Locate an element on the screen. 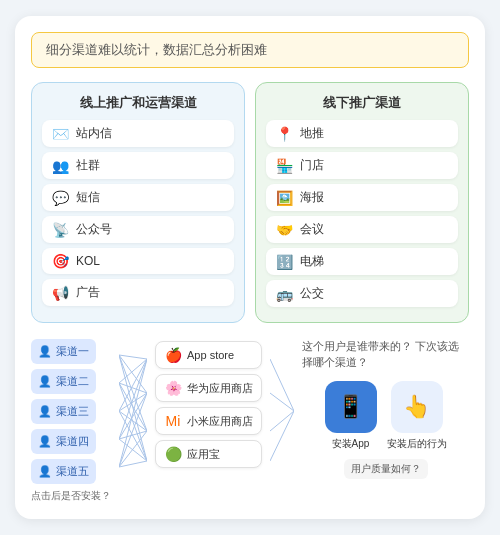  wechat-icon: 📡 is located at coordinates (60, 230).